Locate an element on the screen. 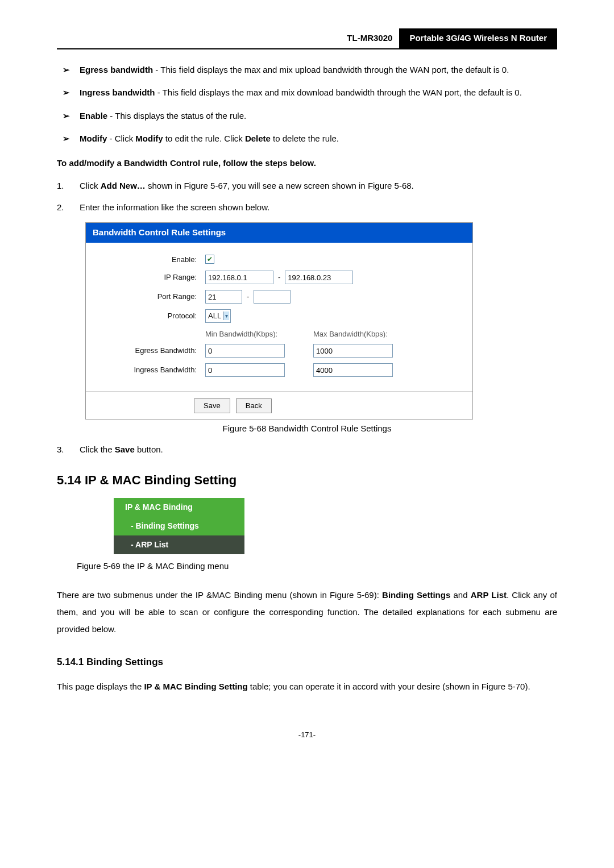 Image resolution: width=614 pixels, height=868 pixels. product-model: TL-MR3020 is located at coordinates (370, 39).